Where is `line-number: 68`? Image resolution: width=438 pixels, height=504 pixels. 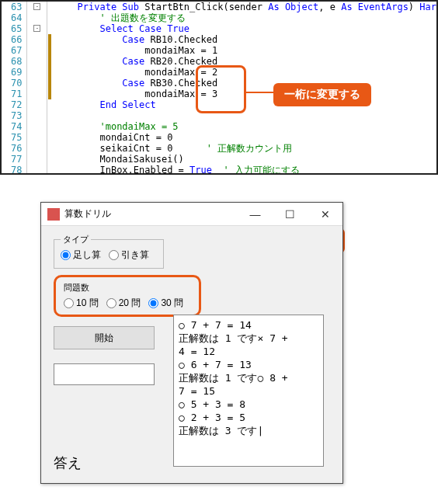
line-number: 68 is located at coordinates (12, 61).